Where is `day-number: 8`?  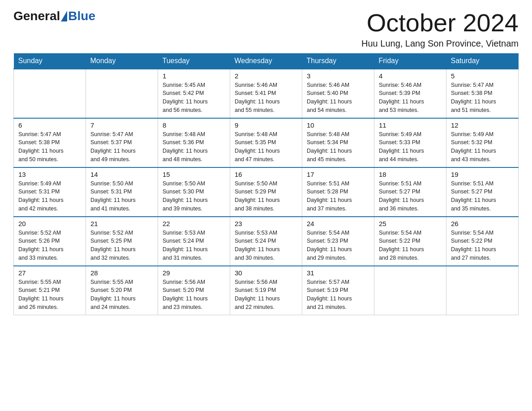 day-number: 8 is located at coordinates (194, 125).